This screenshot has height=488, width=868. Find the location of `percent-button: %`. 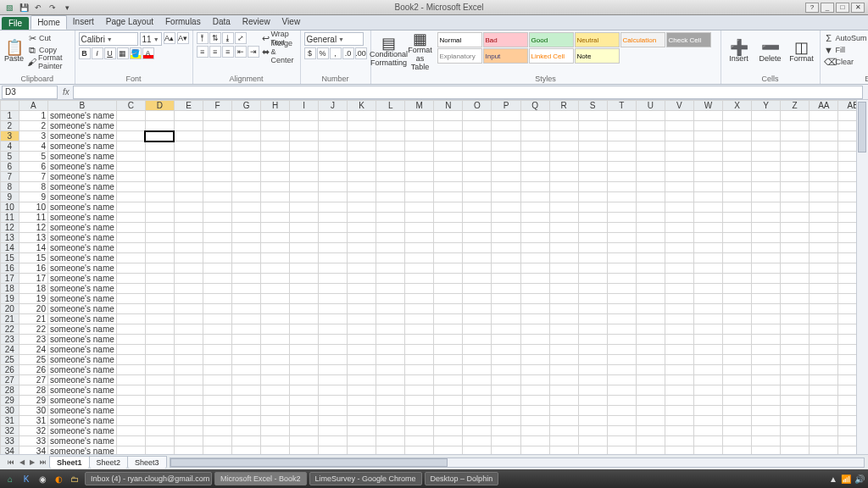

percent-button: % is located at coordinates (323, 53).